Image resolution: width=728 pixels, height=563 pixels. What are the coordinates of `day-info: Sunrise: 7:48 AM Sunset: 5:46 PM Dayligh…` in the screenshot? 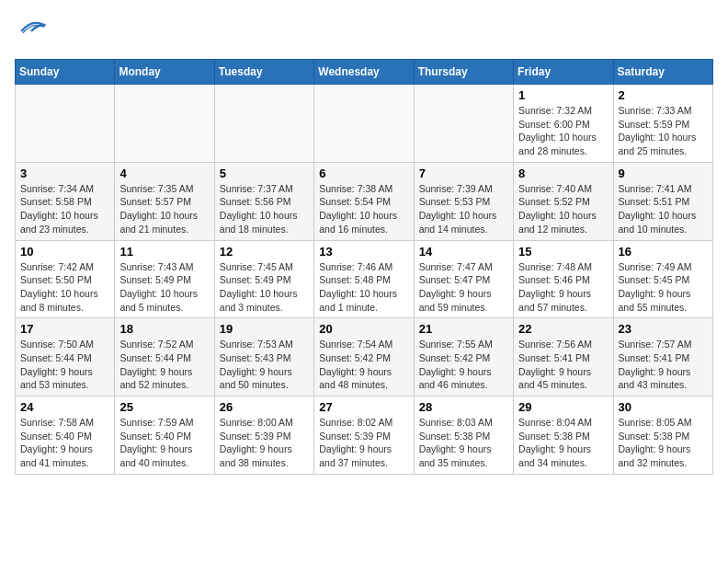 It's located at (563, 287).